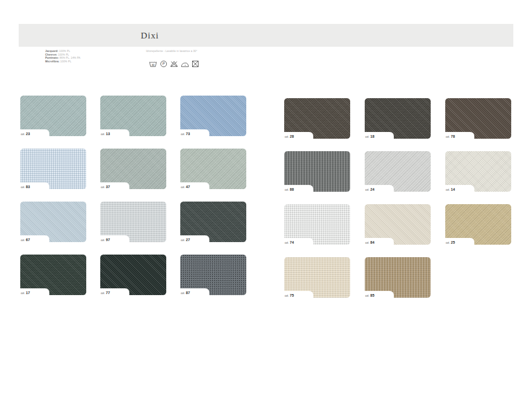 This screenshot has height=399, width=532. What do you see at coordinates (53, 116) in the screenshot?
I see `fabric-swatch-col-23: col.23` at bounding box center [53, 116].